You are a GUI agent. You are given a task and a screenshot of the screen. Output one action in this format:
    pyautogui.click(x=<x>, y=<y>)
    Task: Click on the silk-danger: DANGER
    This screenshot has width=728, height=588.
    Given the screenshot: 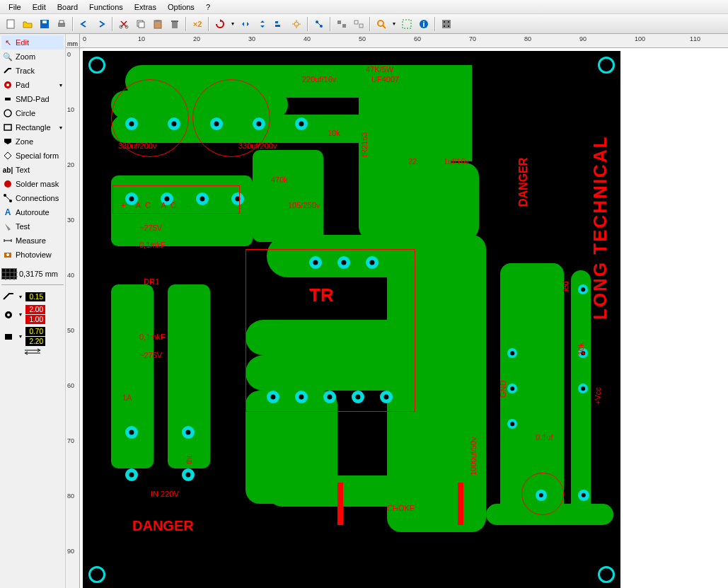 What is the action you would take?
    pyautogui.click(x=163, y=526)
    